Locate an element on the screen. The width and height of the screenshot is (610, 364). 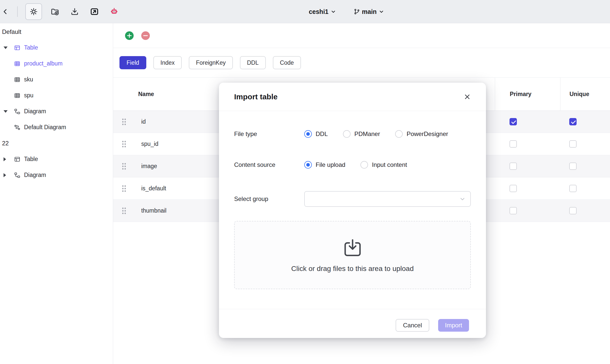
import-button: Import is located at coordinates (454, 325).